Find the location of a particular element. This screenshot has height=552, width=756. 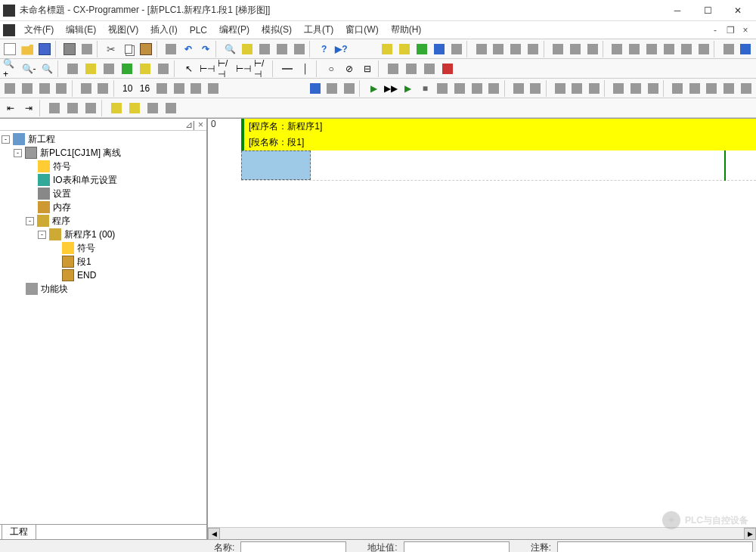

tb1-btn-d is located at coordinates (617, 49).